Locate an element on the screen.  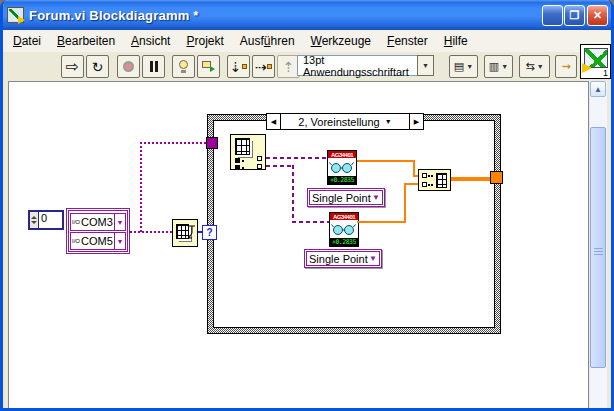
abort-button is located at coordinates (128, 66).